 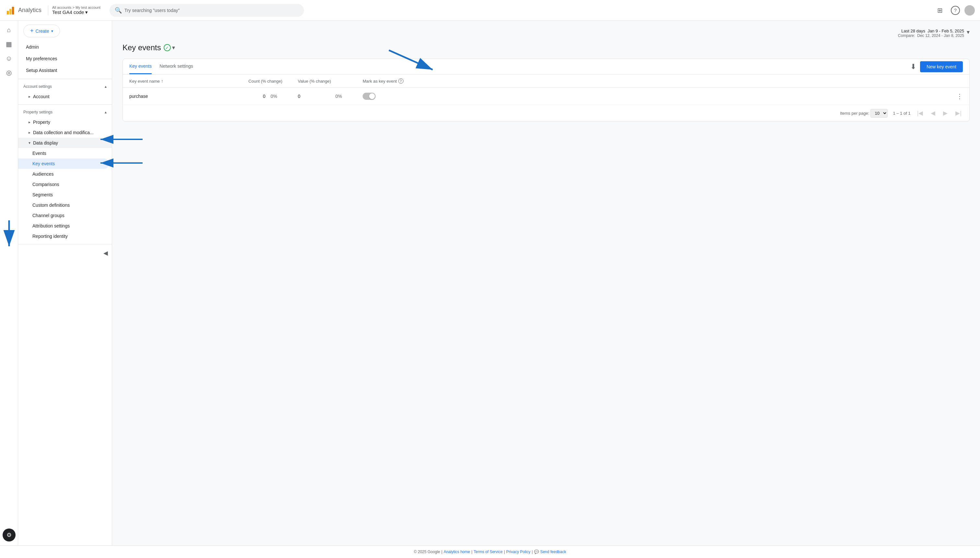 What do you see at coordinates (74, 10) in the screenshot?
I see `account-breadcrumb: All accounts > My test account Test GA4 …` at bounding box center [74, 10].